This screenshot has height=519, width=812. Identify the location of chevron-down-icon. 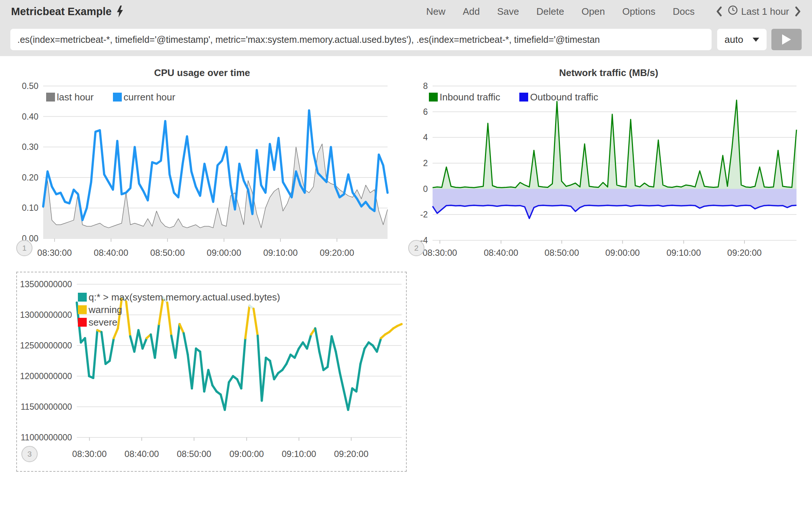
(756, 40).